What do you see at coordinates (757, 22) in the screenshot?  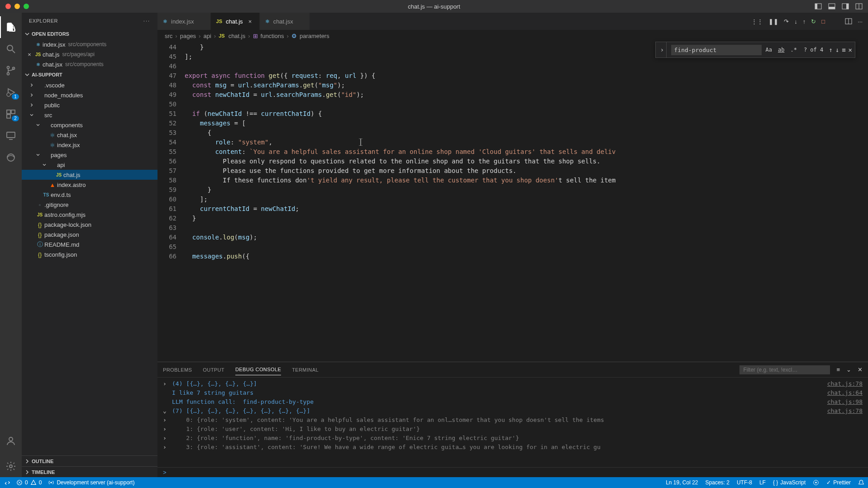 I see `drag-icon: ⋮⋮` at bounding box center [757, 22].